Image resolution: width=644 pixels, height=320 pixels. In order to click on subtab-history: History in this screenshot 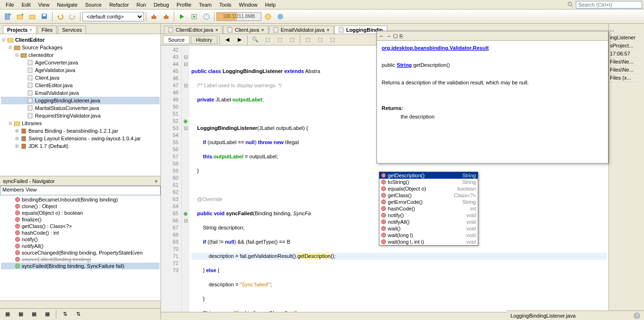, I will do `click(204, 40)`.